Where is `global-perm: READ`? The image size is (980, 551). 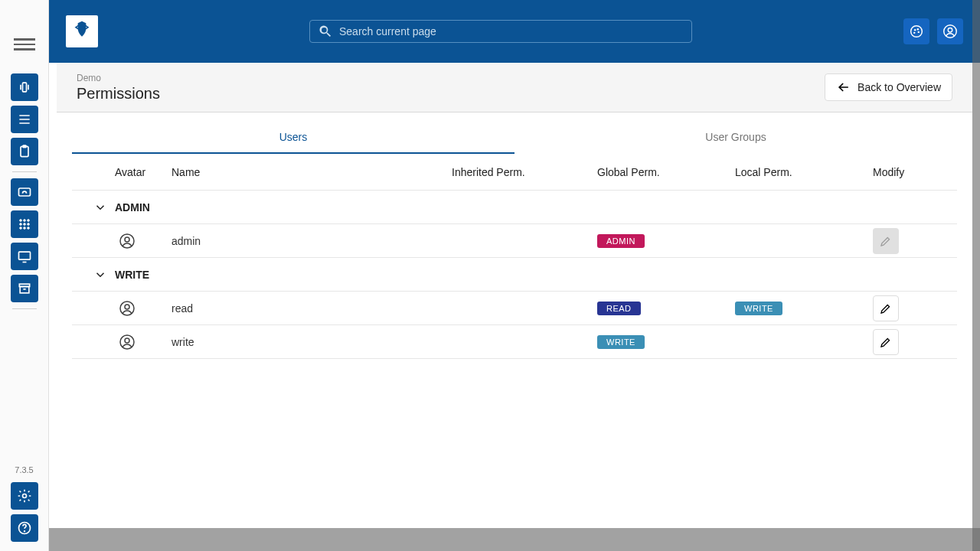
global-perm: READ is located at coordinates (666, 308).